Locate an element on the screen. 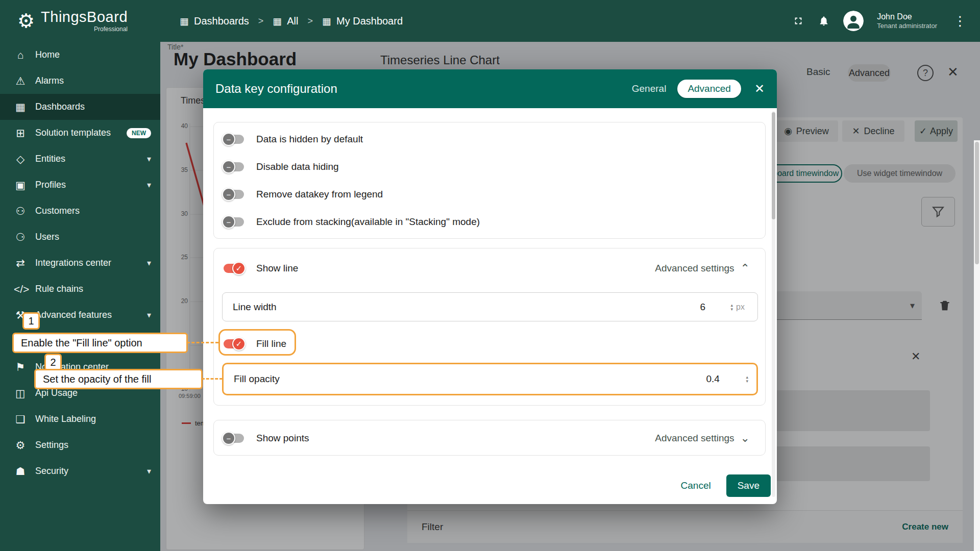 The width and height of the screenshot is (980, 551). dialog-title: Data key configuration is located at coordinates (277, 89).